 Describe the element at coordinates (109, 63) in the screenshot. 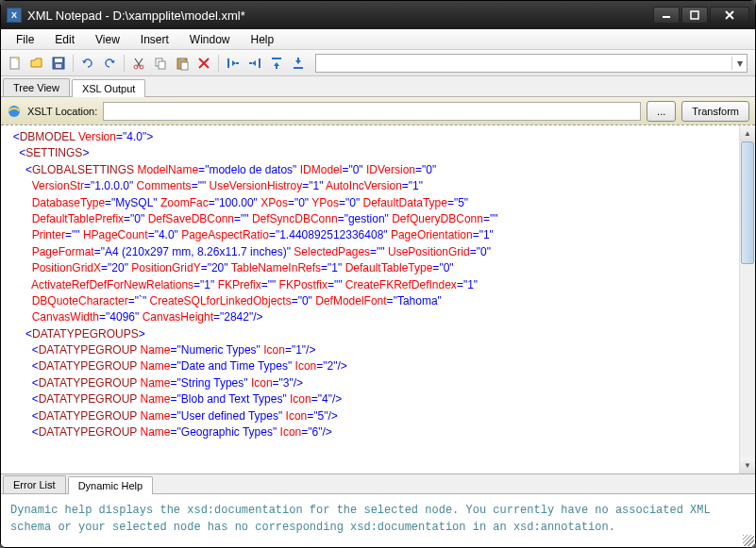

I see `redo-icon` at that location.